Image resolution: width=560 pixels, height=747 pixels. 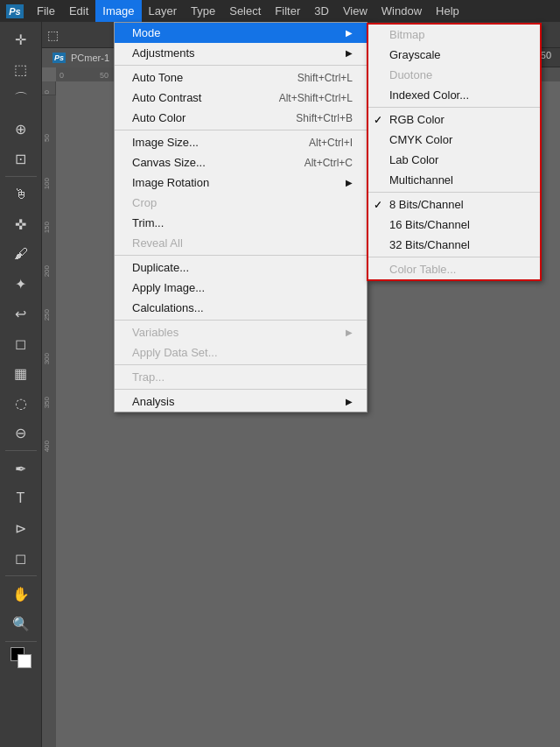 I want to click on menu-layer: Layer, so click(x=163, y=11).